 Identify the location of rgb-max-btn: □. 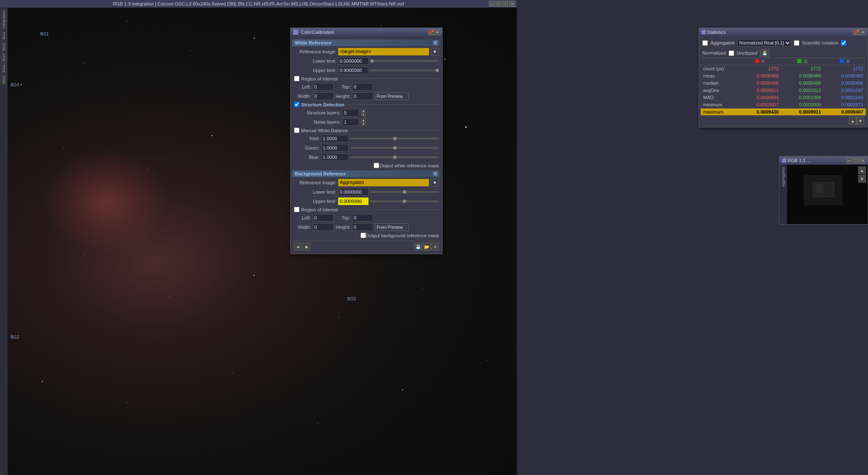
(856, 161).